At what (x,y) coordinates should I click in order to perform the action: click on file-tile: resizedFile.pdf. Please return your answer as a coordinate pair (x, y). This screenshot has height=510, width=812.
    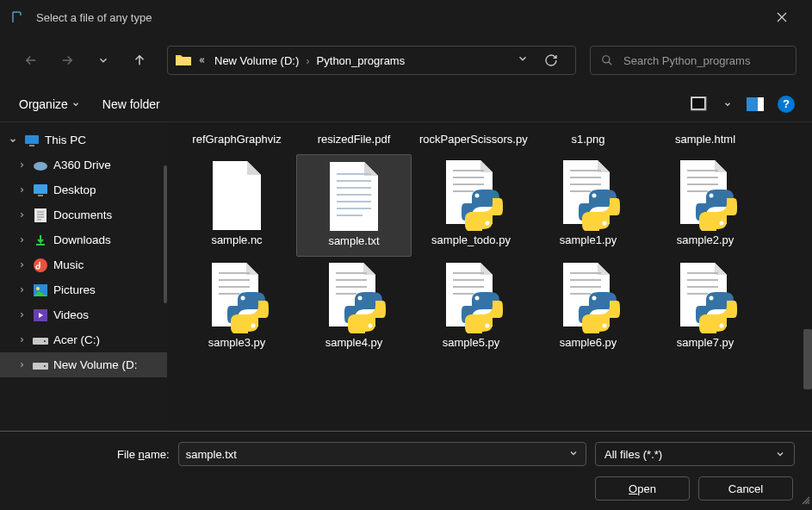
    Looking at the image, I should click on (354, 140).